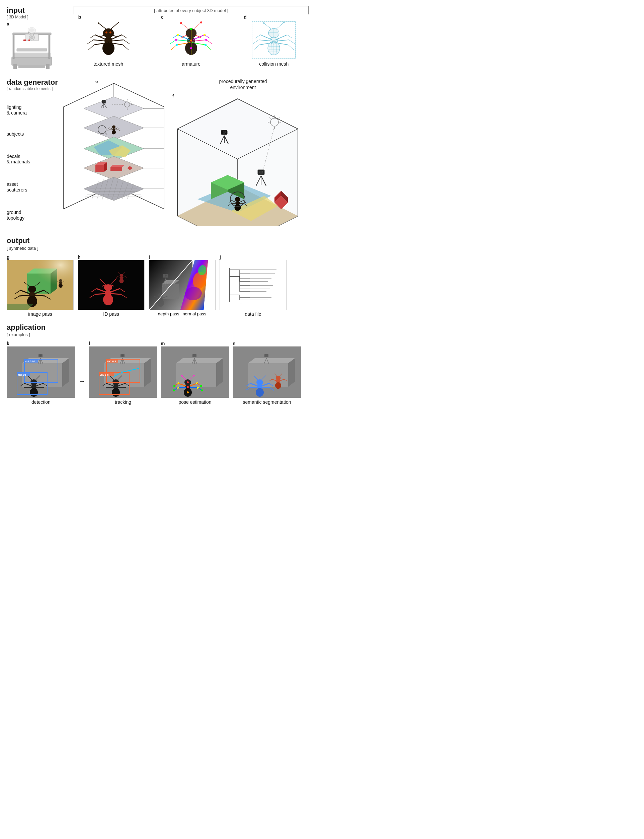 The image size is (644, 839). I want to click on layer-asset: assetscatterers, so click(33, 187).